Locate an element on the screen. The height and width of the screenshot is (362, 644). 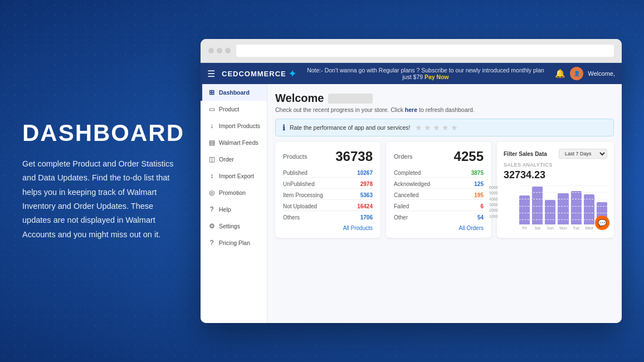
welcome-subtitle: Check out the recent progress in your st… is located at coordinates (445, 110).